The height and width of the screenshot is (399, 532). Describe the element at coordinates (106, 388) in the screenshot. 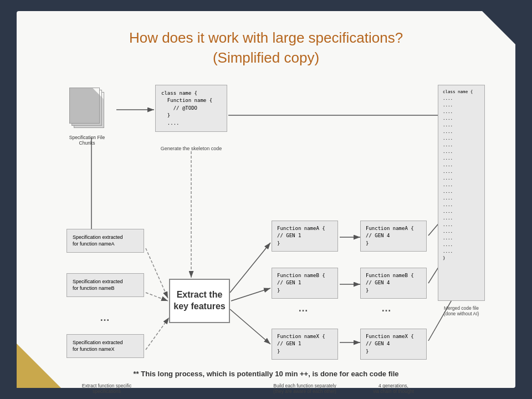

I see `spec-col-label: Extract function specific specifications` at that location.